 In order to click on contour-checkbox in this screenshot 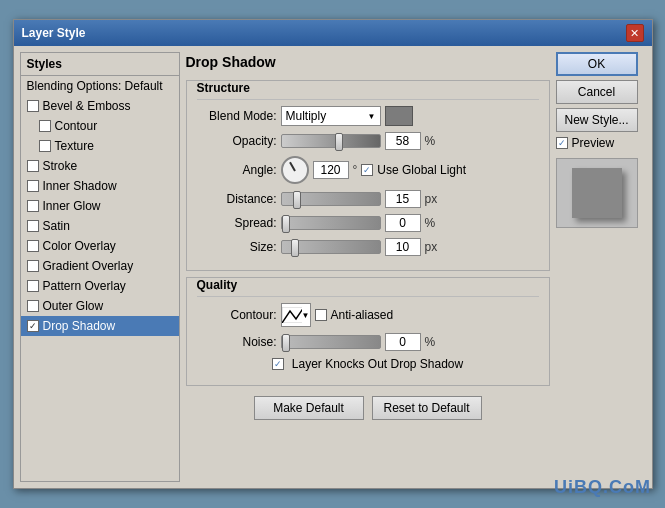, I will do `click(45, 126)`.